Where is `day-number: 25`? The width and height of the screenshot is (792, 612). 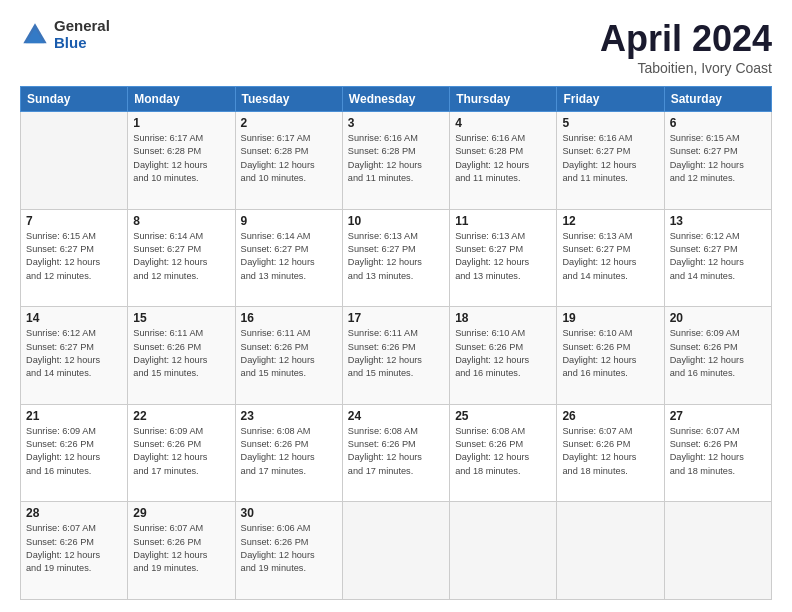 day-number: 25 is located at coordinates (503, 416).